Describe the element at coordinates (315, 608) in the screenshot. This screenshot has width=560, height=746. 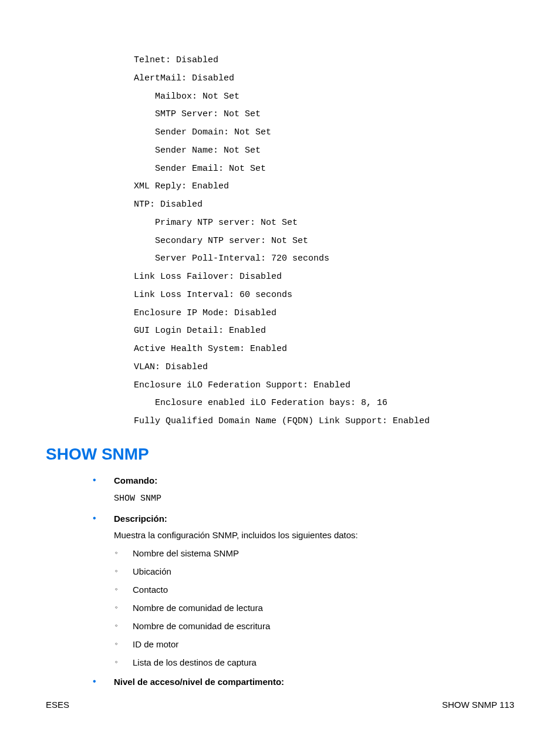
I see `sub-item: Nombre de comunidad de lectura` at that location.